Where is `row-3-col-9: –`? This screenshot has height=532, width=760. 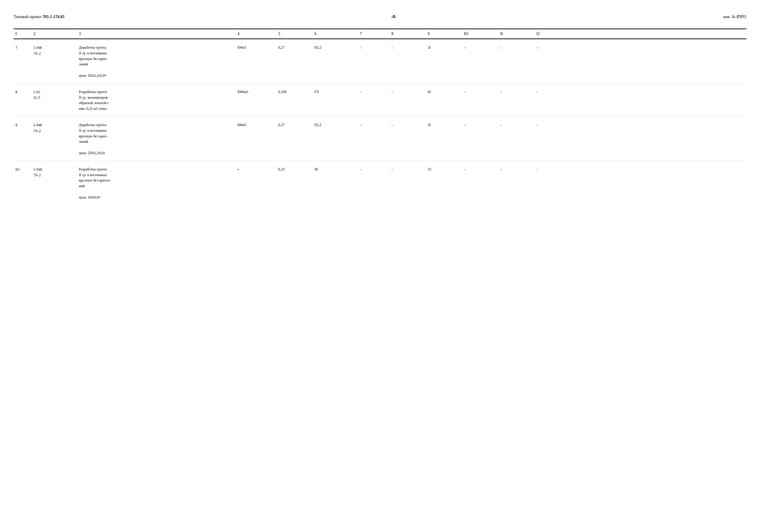 row-3-col-9: – is located at coordinates (480, 169).